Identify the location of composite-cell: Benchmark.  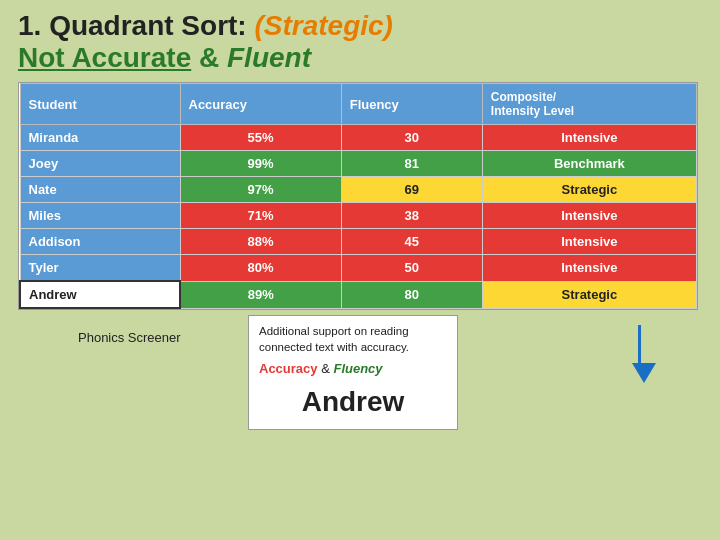
(589, 164).